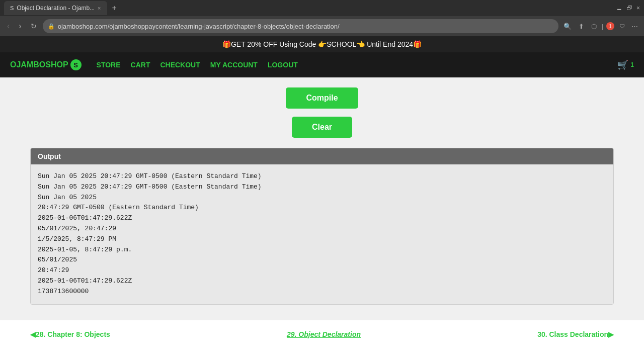  I want to click on maximize-button: 🗗, so click(629, 8).